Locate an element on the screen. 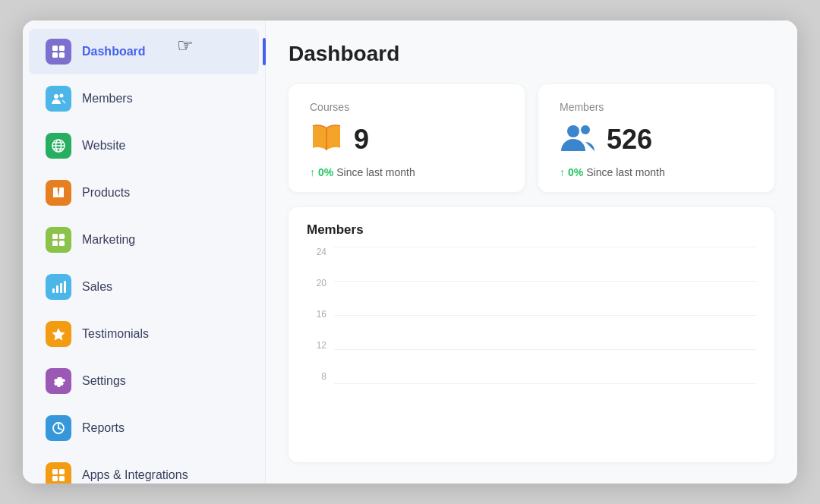 The image size is (820, 504). sidebar-label-reports: Reports is located at coordinates (103, 428).